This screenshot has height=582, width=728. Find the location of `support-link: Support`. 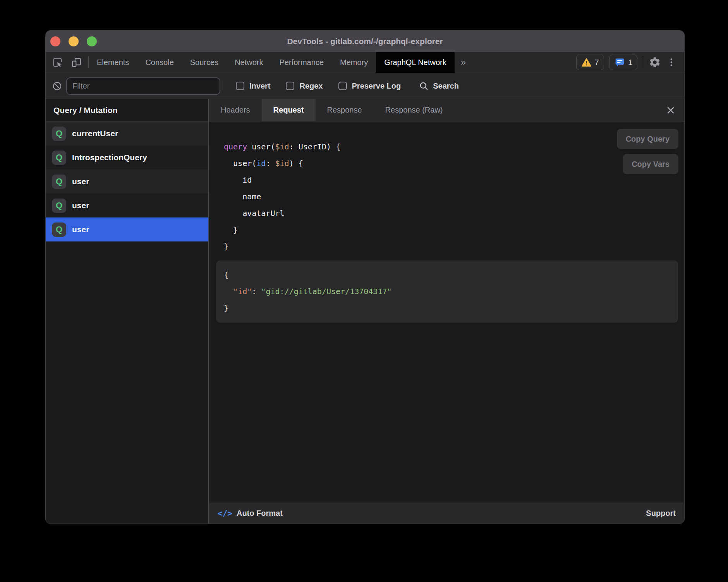

support-link: Support is located at coordinates (661, 513).